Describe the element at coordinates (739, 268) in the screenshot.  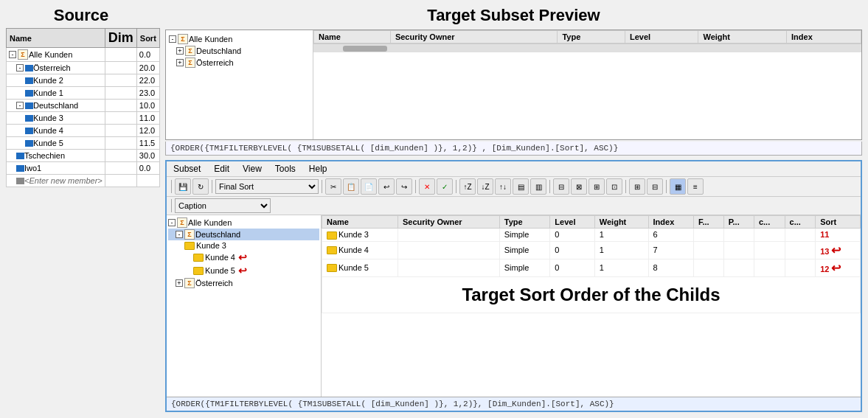
I see `cell-p` at that location.